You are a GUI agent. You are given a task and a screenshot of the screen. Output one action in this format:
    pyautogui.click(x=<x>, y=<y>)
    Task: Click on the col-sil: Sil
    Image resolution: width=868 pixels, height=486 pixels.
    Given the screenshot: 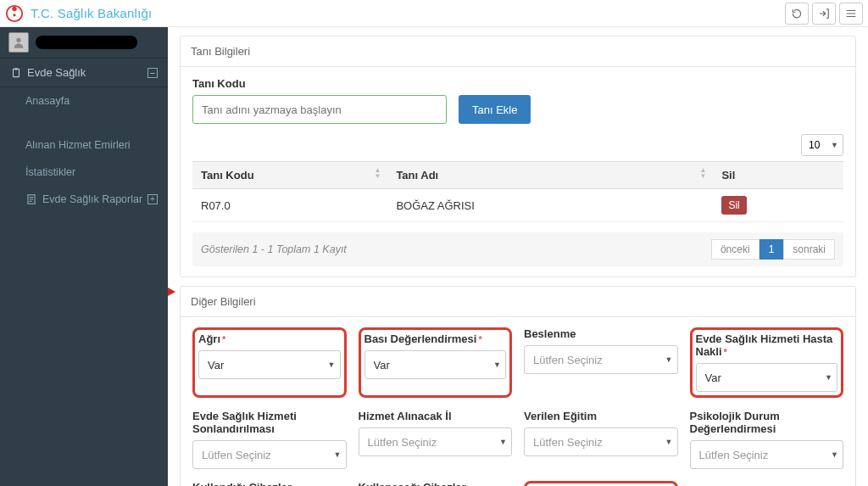 What is the action you would take?
    pyautogui.click(x=728, y=175)
    